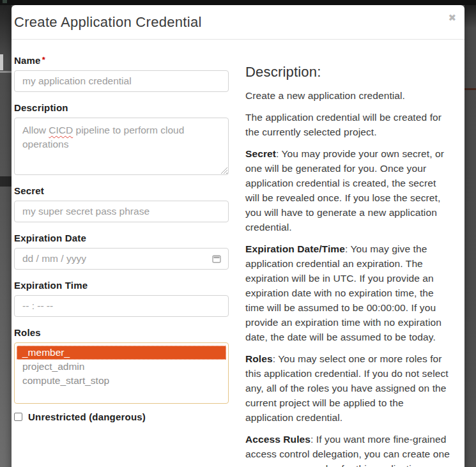 The height and width of the screenshot is (467, 476). What do you see at coordinates (121, 353) in the screenshot?
I see `role-option-_member_: _member_` at bounding box center [121, 353].